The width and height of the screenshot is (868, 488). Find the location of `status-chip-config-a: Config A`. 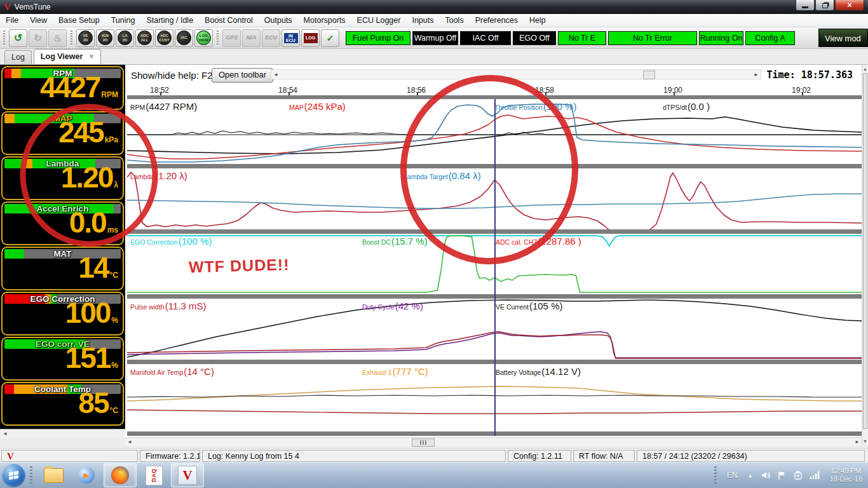

status-chip-config-a: Config A is located at coordinates (770, 38).